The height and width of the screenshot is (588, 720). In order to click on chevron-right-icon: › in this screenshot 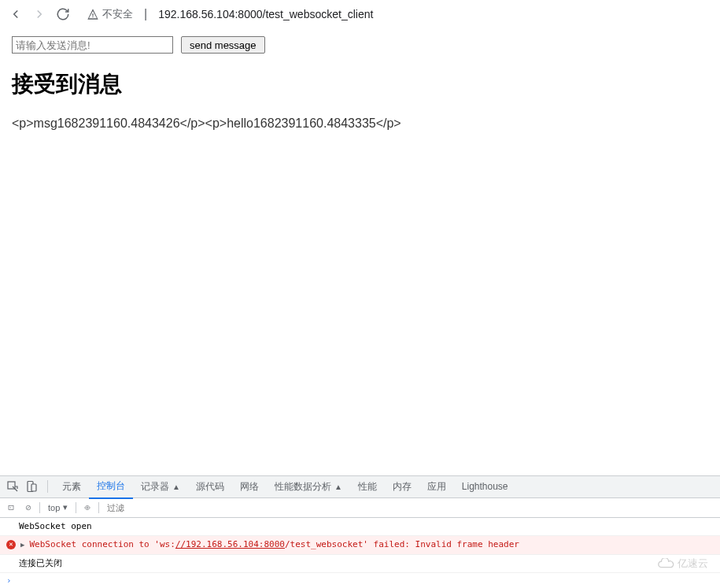, I will do `click(9, 581)`.